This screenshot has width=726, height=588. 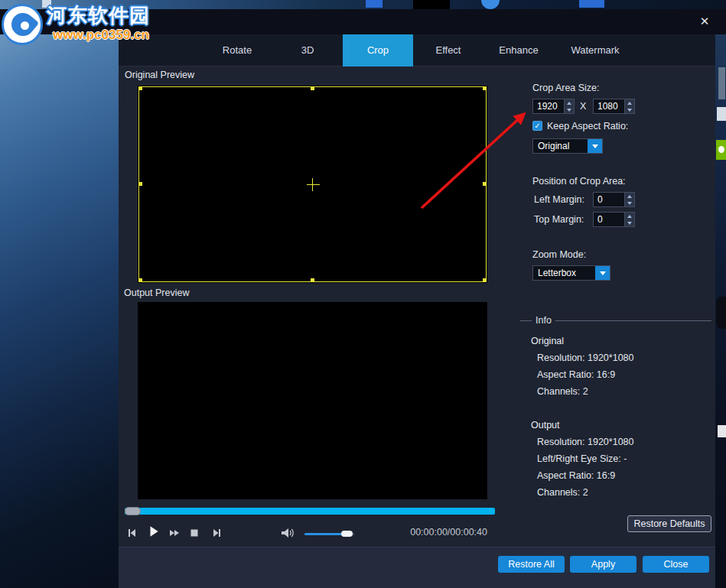 What do you see at coordinates (565, 273) in the screenshot?
I see `zoom-mode-value: Letterbox` at bounding box center [565, 273].